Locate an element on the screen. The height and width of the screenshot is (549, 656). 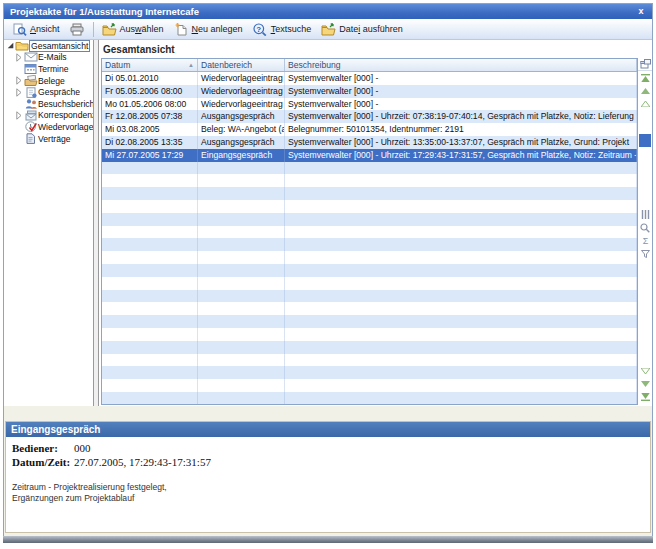
cell-datenbereich: Eingangsgespräch is located at coordinates (242, 156).